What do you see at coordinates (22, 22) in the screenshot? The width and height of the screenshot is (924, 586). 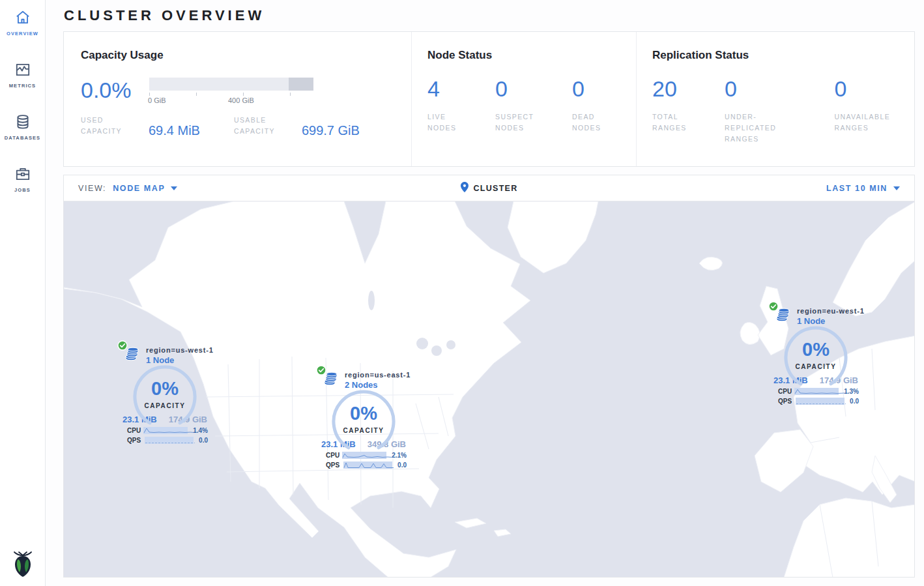 I see `sidebar-item-overview: OVERVIEW` at bounding box center [22, 22].